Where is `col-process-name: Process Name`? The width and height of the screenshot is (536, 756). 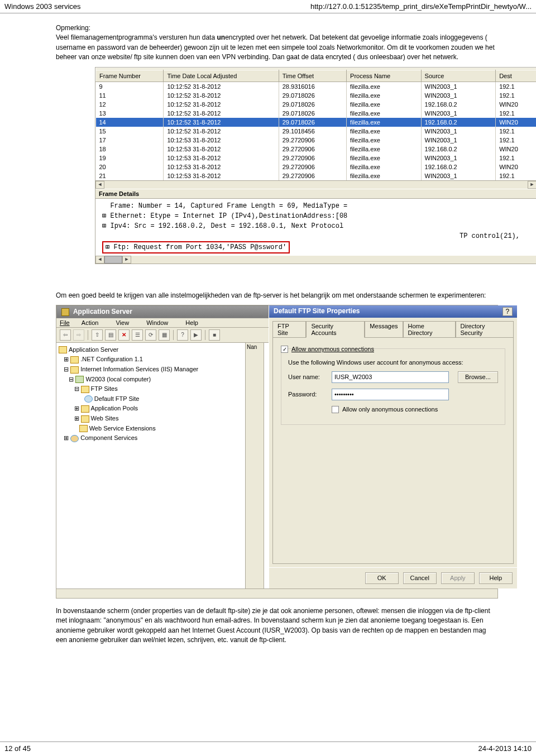
col-process-name: Process Name is located at coordinates (384, 76).